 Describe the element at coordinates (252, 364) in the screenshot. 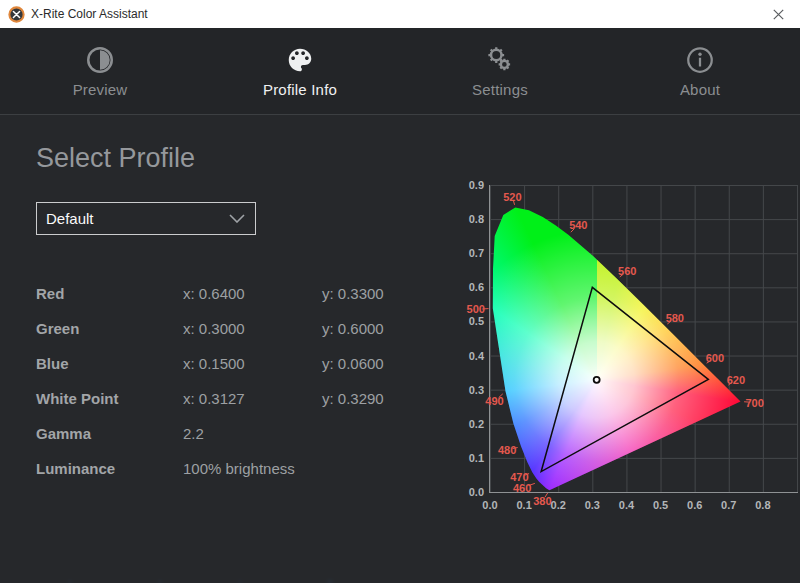

I see `row-x-value: x: 0.1500` at that location.